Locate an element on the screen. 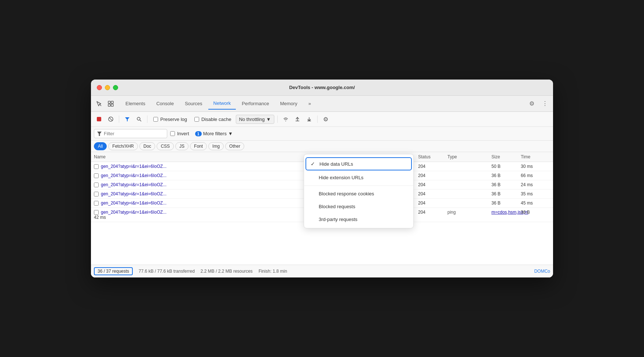 This screenshot has width=644, height=357. dropdown-separator is located at coordinates (359, 185).